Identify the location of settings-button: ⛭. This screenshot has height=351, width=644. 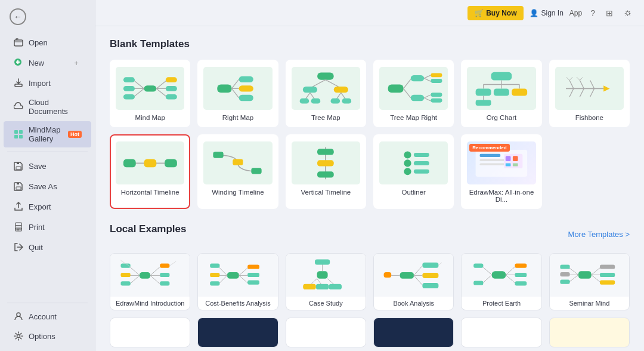
(628, 13).